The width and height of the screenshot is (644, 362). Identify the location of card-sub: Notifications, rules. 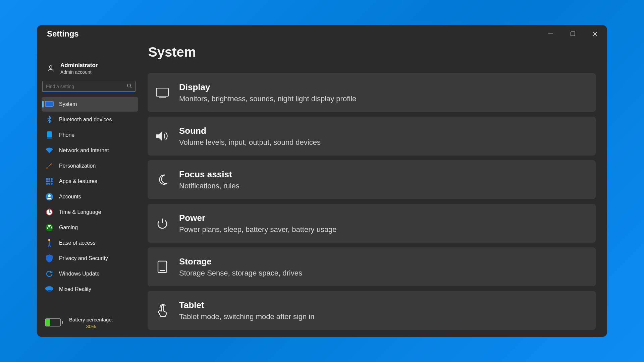
(209, 186).